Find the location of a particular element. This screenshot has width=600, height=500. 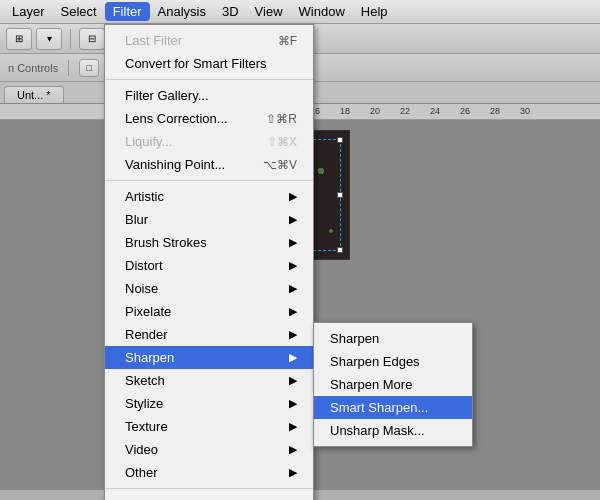

sharpen-submenu: Sharpen Sharpen Edges Sharpen More Smart… is located at coordinates (393, 384).